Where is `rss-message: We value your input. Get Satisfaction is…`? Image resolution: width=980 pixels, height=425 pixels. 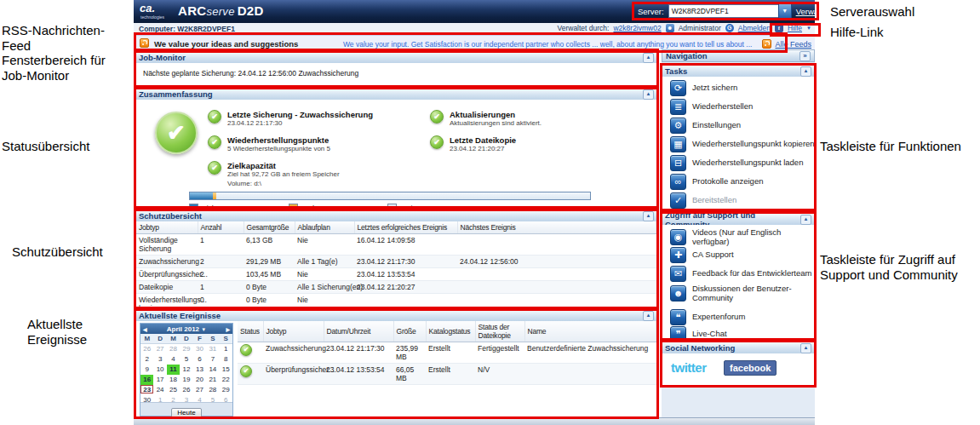 rss-message: We value your input. Get Satisfaction is… is located at coordinates (547, 44).